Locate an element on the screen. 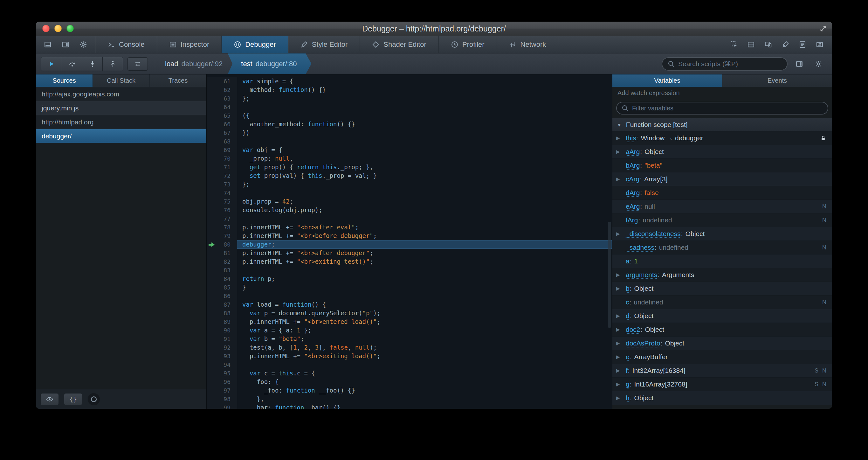  step-over-button is located at coordinates (72, 64).